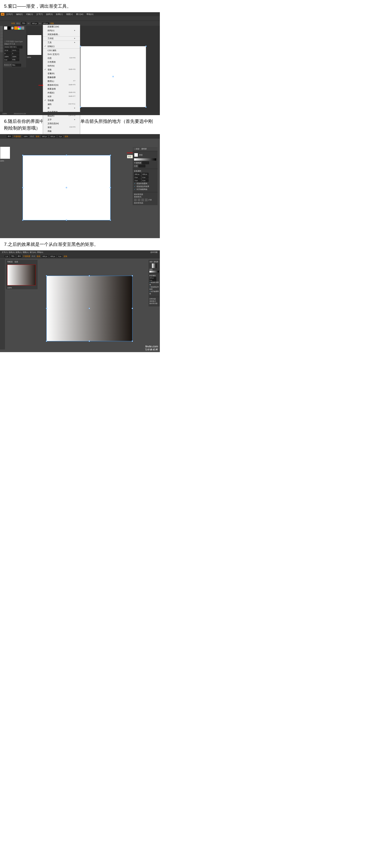 The image size is (391, 868). Describe the element at coordinates (61, 62) in the screenshot. I see `menu-item: 分色预览` at that location.